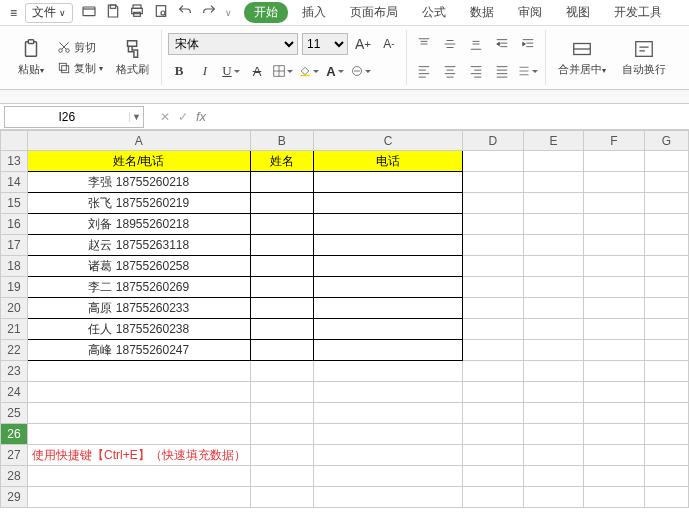  What do you see at coordinates (528, 71) in the screenshot?
I see `orientation-button` at bounding box center [528, 71].